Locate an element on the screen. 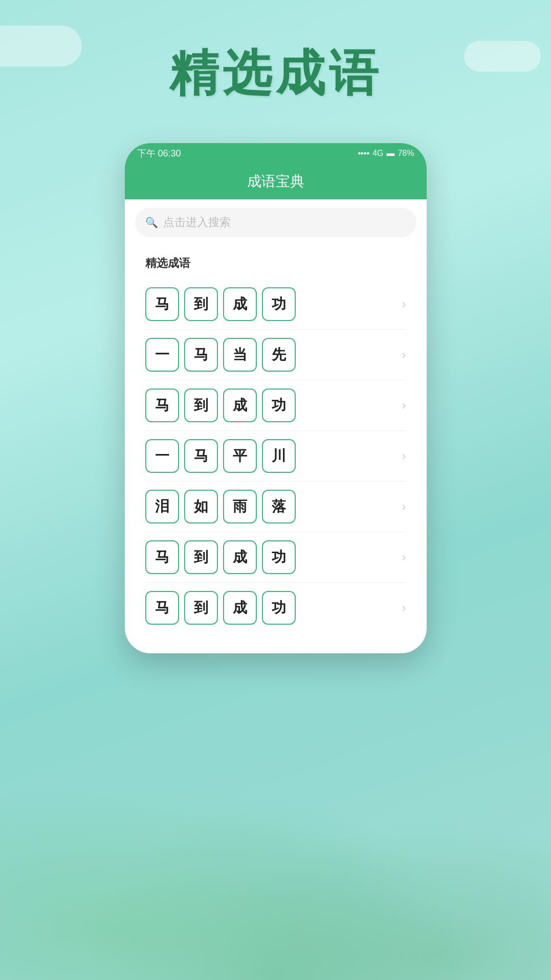 This screenshot has height=980, width=551. char-box: 雨 is located at coordinates (240, 507).